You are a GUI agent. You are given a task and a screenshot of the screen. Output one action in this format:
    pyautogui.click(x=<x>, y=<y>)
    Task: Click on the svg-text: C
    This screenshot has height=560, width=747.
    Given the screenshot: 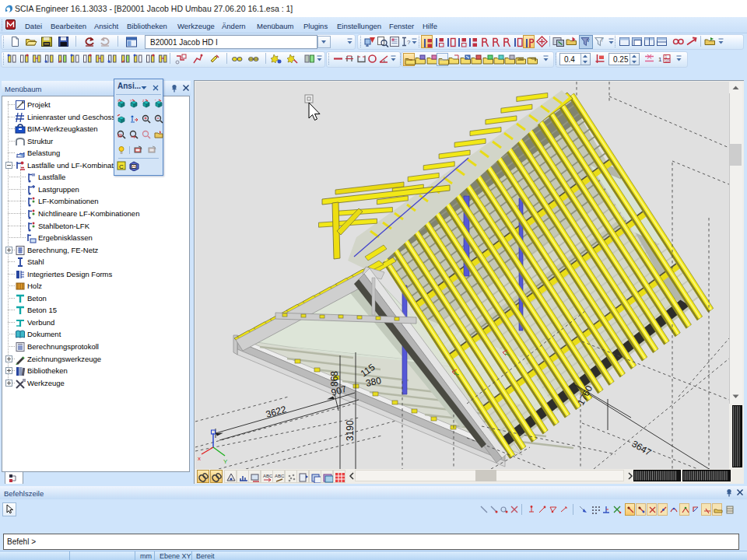 What is the action you would take?
    pyautogui.click(x=121, y=166)
    